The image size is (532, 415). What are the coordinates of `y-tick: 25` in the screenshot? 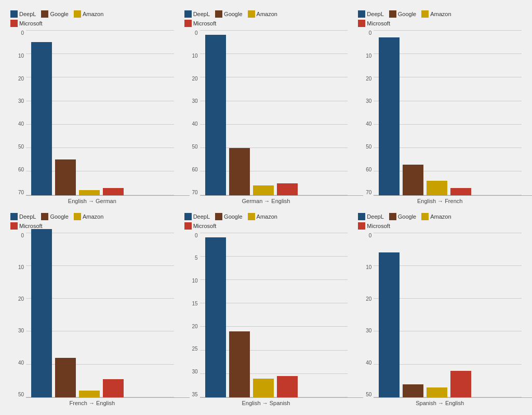 It's located at (195, 349).